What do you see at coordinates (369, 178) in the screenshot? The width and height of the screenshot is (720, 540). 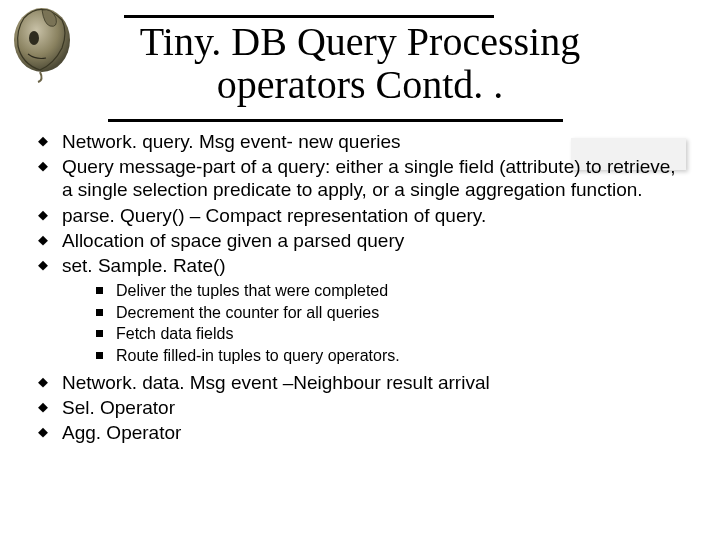 I see `bullet-text: Query message-part of a query: either a …` at bounding box center [369, 178].